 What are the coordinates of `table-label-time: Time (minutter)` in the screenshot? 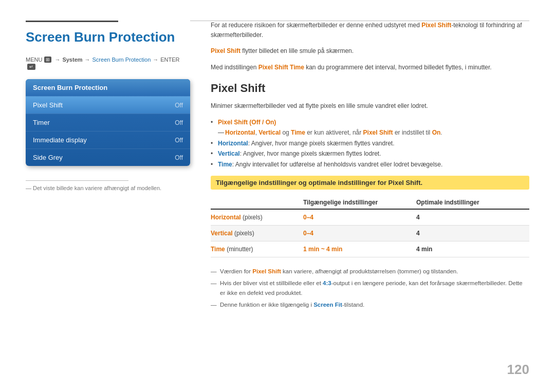 It's located at (257, 249).